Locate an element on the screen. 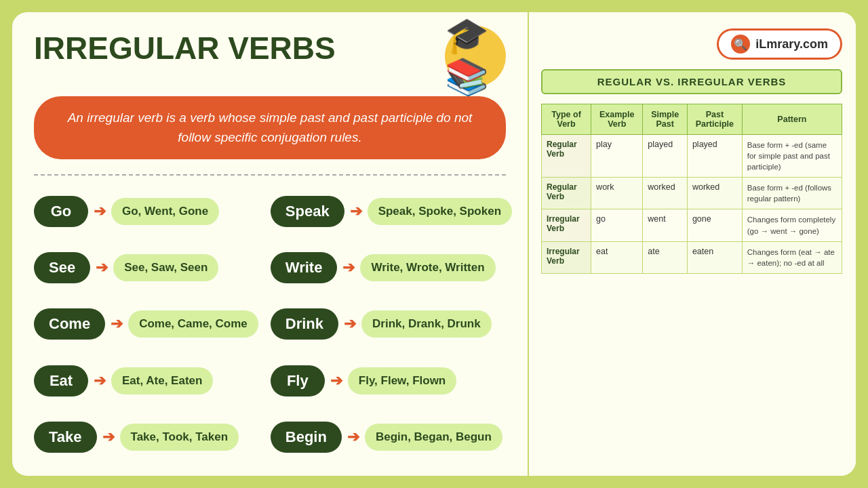 Image resolution: width=868 pixels, height=488 pixels. section-title: REGULAR VS. IRREGULAR VERBS is located at coordinates (692, 81).